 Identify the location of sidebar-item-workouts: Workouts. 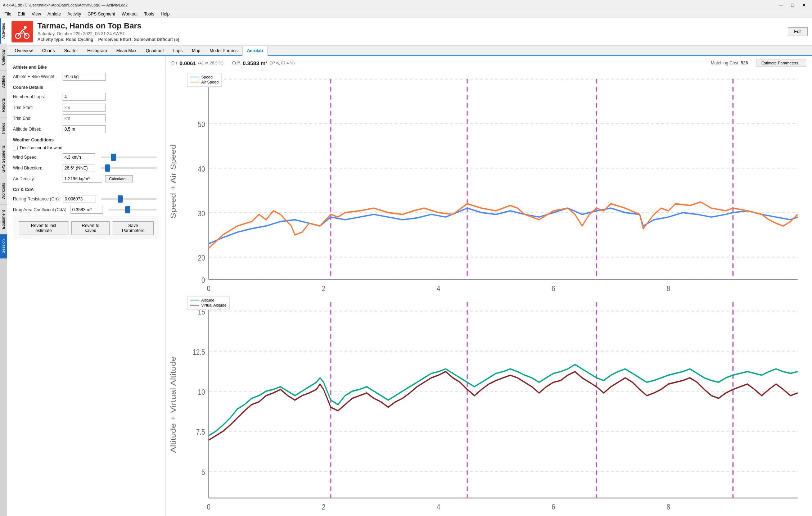
(4, 191).